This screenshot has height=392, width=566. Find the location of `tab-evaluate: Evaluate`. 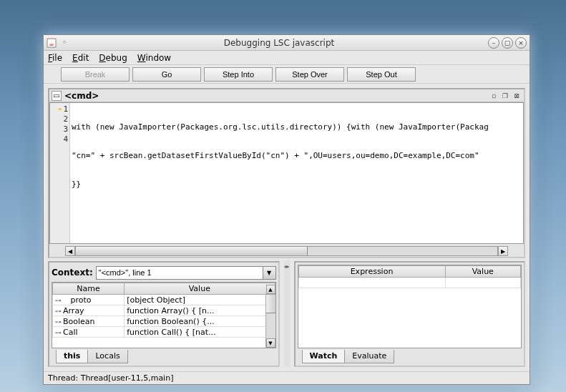

tab-evaluate: Evaluate is located at coordinates (369, 356).